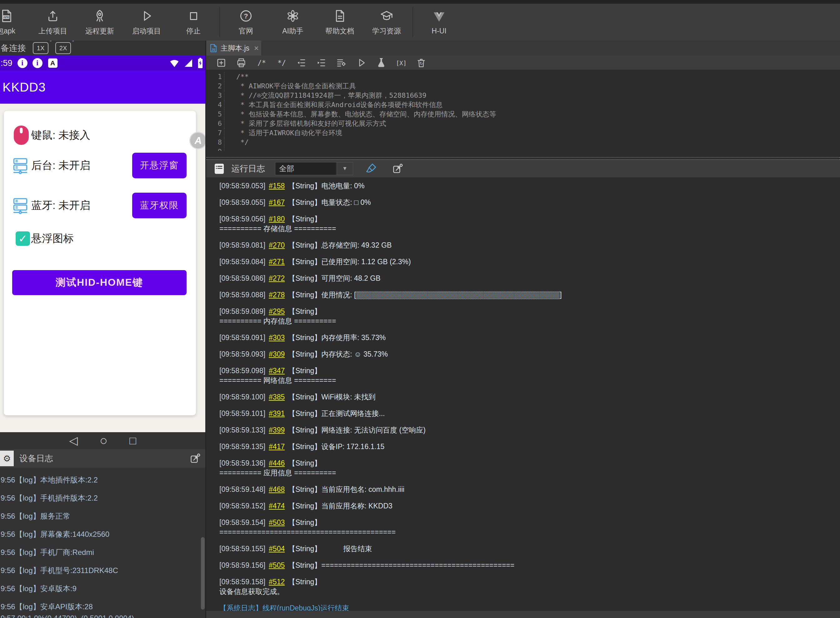 This screenshot has height=618, width=840. Describe the element at coordinates (103, 441) in the screenshot. I see `nav-home-icon: ○` at that location.